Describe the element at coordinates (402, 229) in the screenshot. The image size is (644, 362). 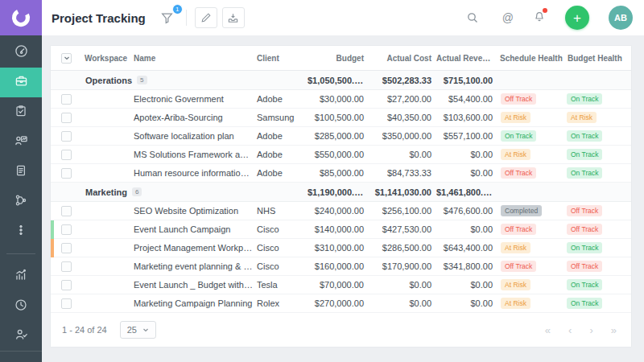
I see `cell-actual-cost: $427,530.00` at that location.